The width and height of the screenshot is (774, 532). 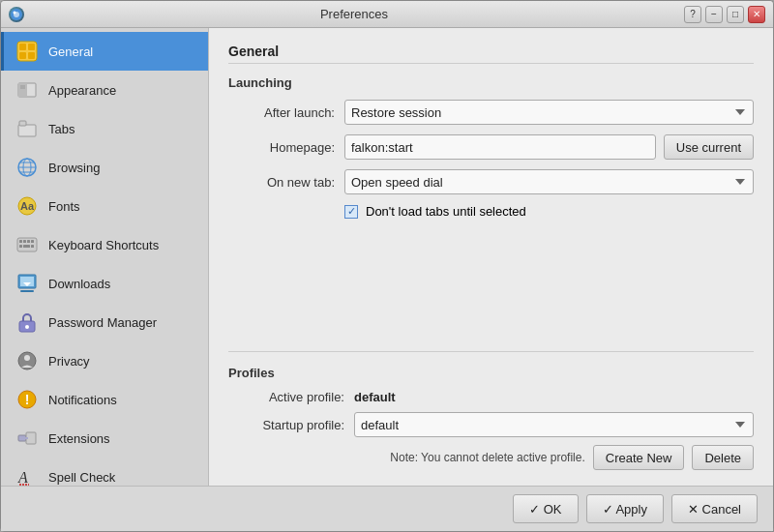 What do you see at coordinates (500, 147) in the screenshot?
I see `homepage-input` at bounding box center [500, 147].